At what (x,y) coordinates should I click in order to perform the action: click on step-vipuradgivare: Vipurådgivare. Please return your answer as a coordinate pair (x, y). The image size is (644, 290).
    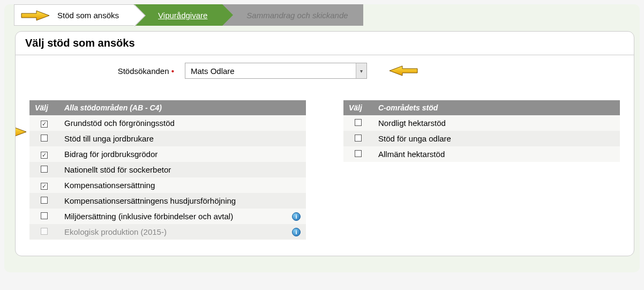
    Looking at the image, I should click on (178, 15).